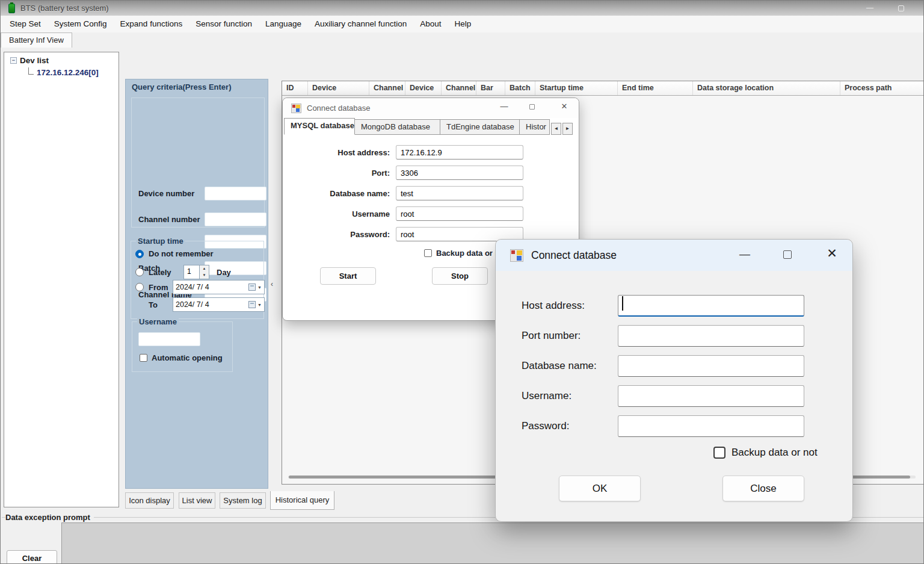 This screenshot has height=564, width=924. Describe the element at coordinates (198, 163) in the screenshot. I see `query-fields-group` at that location.